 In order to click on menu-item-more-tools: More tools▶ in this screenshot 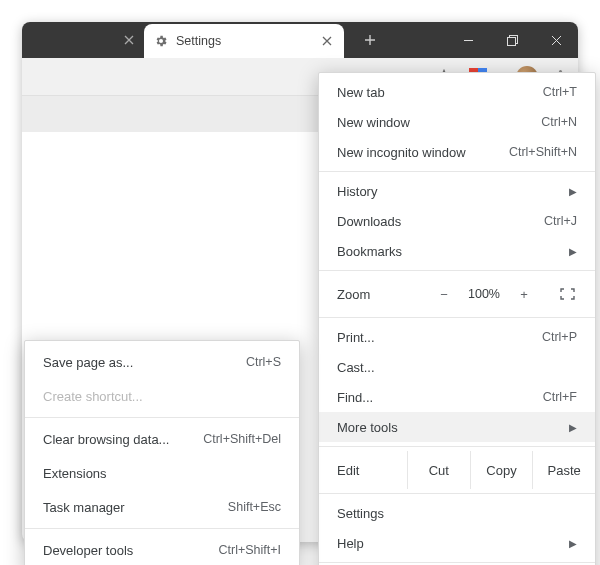, I will do `click(457, 427)`.